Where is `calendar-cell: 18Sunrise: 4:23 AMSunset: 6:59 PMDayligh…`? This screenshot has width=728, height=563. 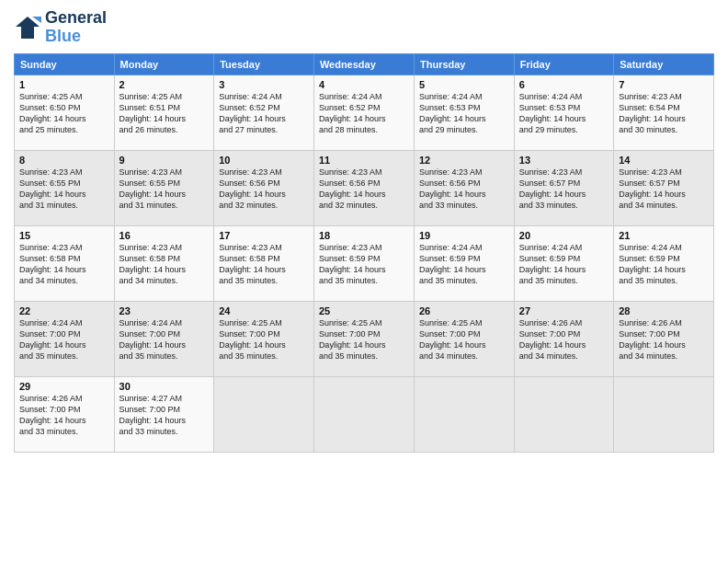 calendar-cell: 18Sunrise: 4:23 AMSunset: 6:59 PMDayligh… is located at coordinates (364, 263).